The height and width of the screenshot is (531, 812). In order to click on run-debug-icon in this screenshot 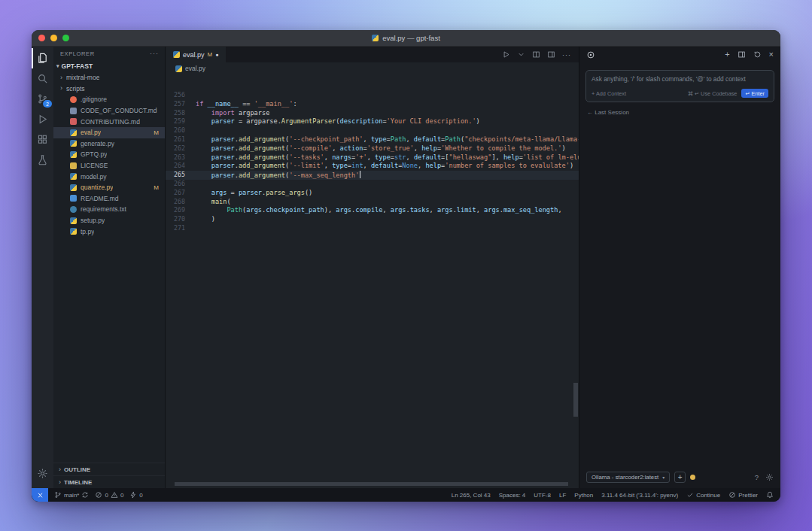, I will do `click(42, 119)`.